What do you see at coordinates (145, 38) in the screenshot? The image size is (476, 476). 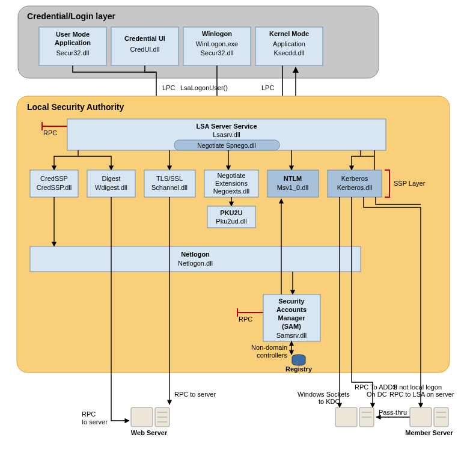 I see `cred-ui-title: Credential UI` at bounding box center [145, 38].